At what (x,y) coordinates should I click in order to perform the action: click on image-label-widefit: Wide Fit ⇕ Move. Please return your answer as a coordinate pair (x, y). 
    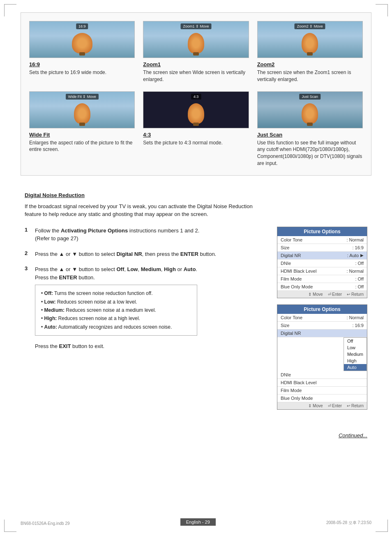
    Looking at the image, I should click on (82, 97).